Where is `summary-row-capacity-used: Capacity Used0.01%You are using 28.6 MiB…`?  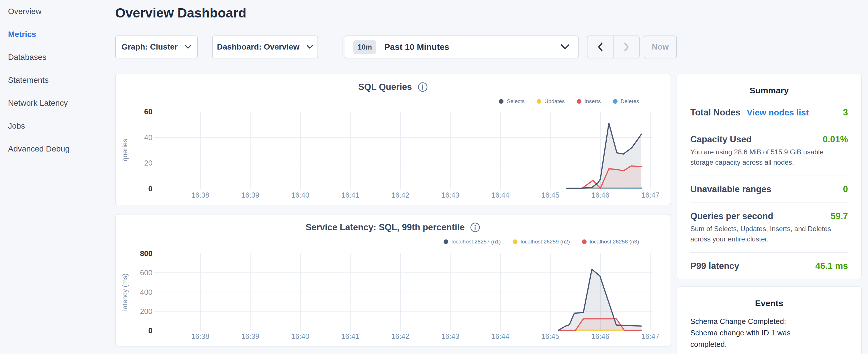 summary-row-capacity-used: Capacity Used0.01%You are using 28.6 MiB… is located at coordinates (769, 151).